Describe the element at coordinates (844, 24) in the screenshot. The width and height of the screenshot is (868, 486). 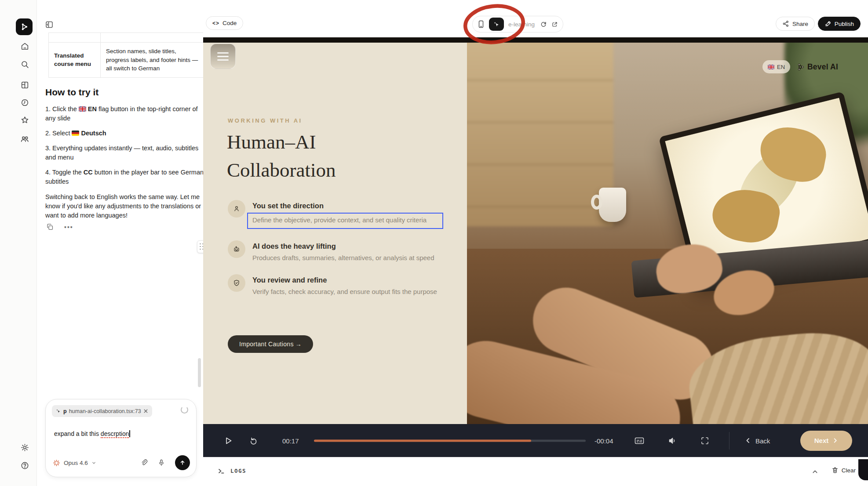
I see `publish-button-label: Publish` at that location.